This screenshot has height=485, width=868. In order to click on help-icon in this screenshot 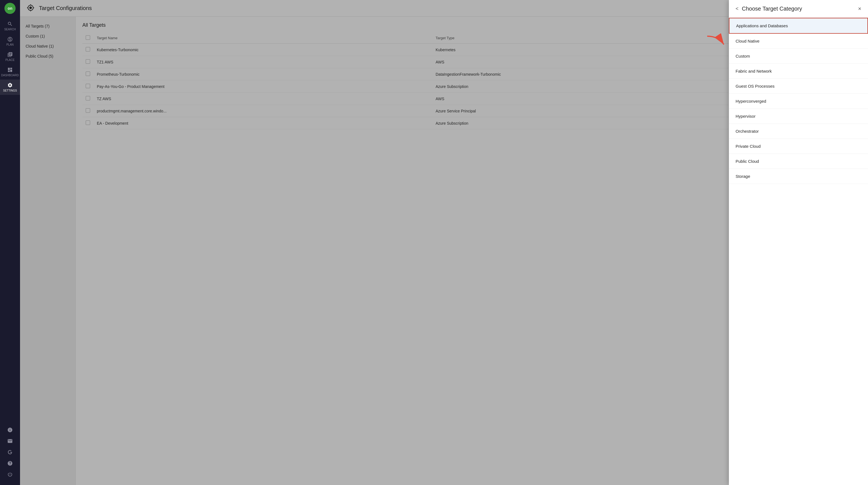, I will do `click(10, 463)`.